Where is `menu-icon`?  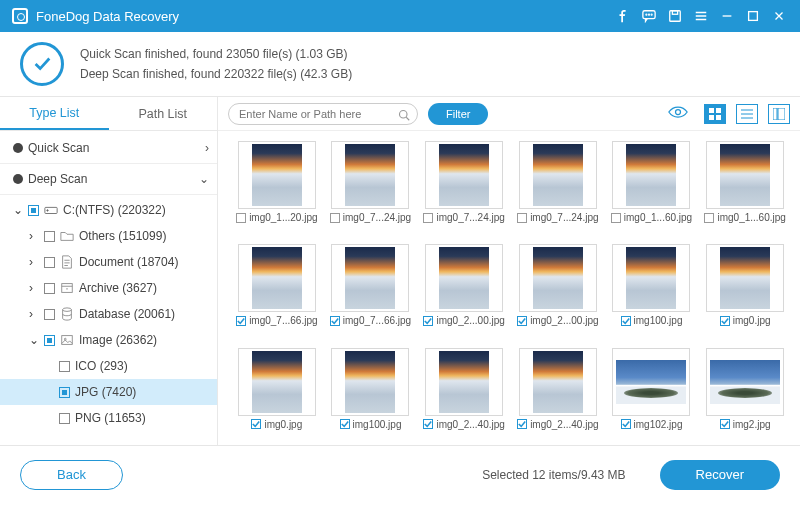
menu-icon is located at coordinates (701, 16).